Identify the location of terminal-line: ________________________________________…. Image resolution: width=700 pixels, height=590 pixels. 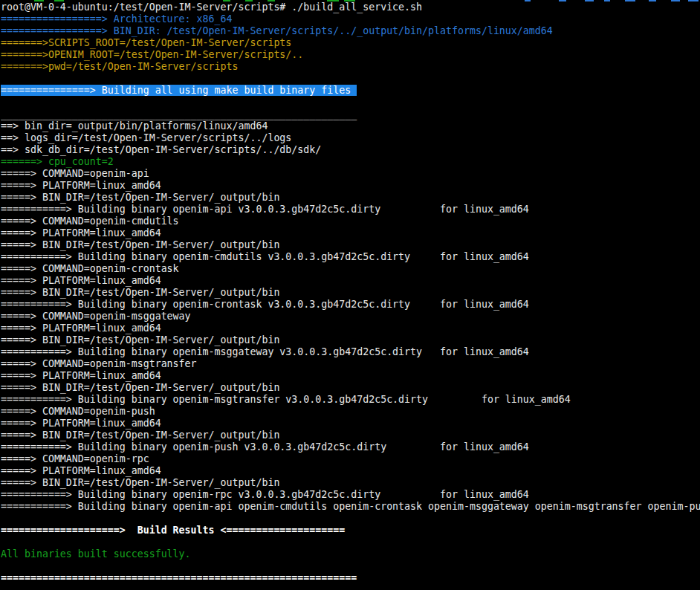
(351, 114).